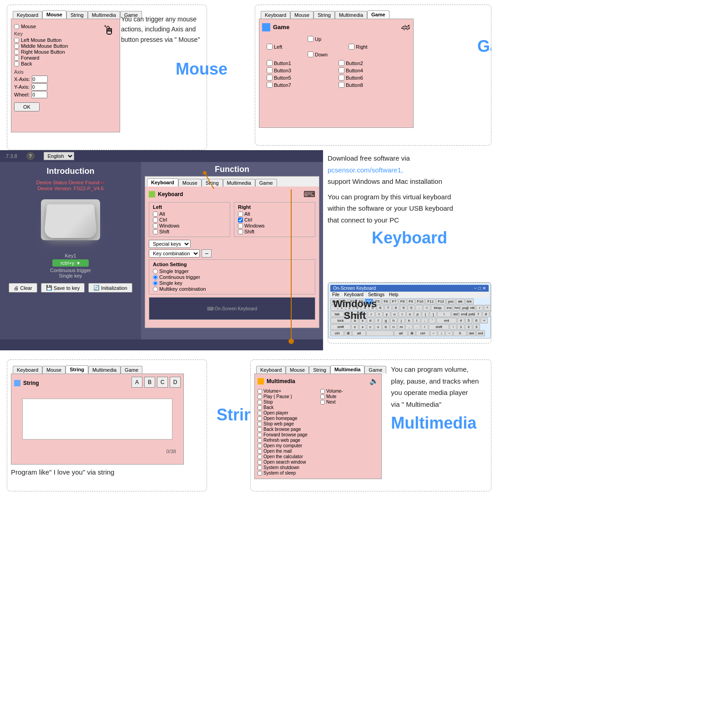 This screenshot has width=728, height=728. I want to click on btn-c: C, so click(162, 382).